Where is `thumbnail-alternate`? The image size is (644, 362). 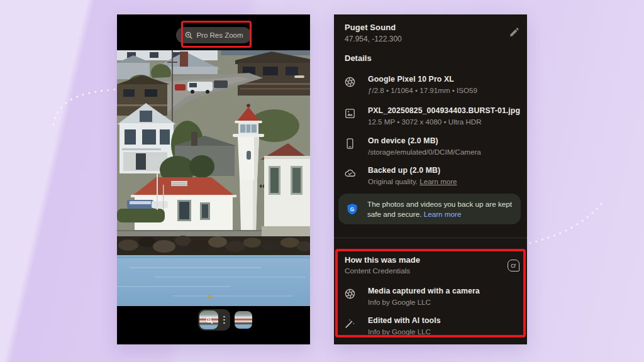
thumbnail-alternate is located at coordinates (243, 320).